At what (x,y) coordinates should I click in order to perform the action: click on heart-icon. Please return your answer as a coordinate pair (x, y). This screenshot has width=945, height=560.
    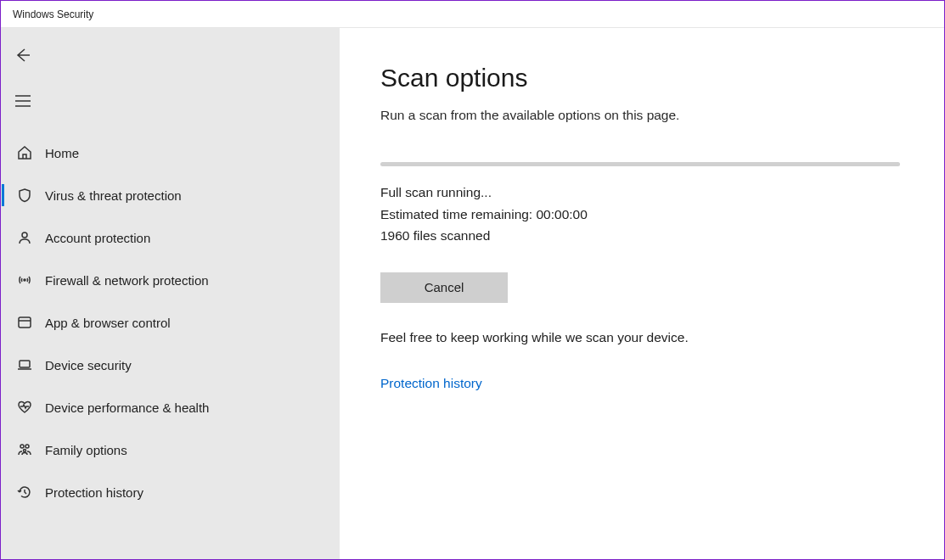
    Looking at the image, I should click on (25, 407).